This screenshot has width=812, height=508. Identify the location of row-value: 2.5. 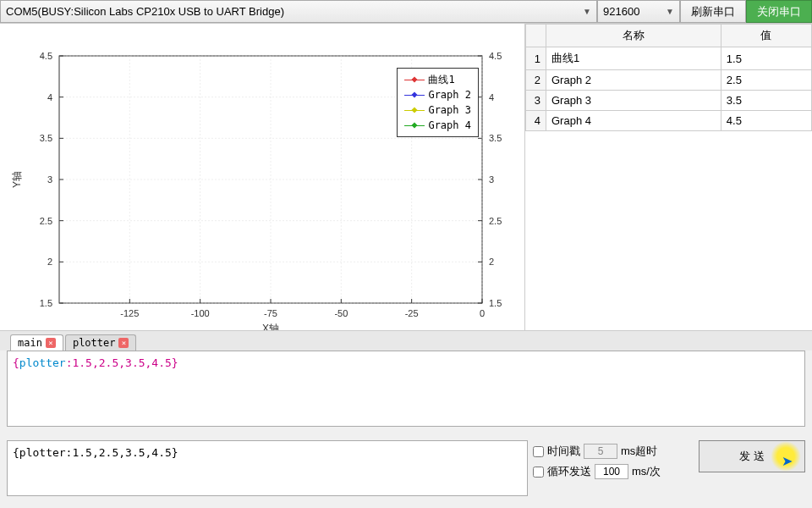
(766, 80).